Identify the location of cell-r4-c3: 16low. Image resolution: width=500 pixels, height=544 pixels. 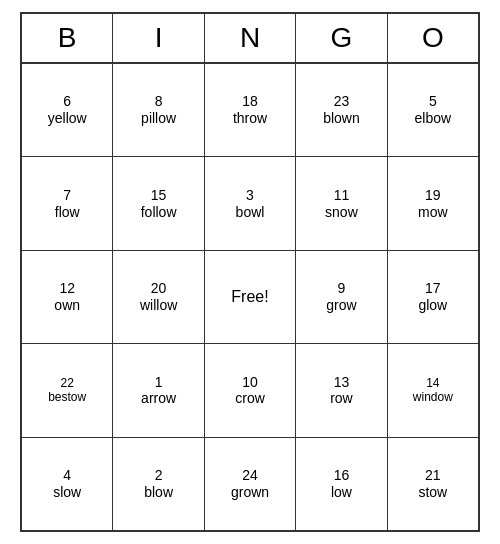
(342, 484).